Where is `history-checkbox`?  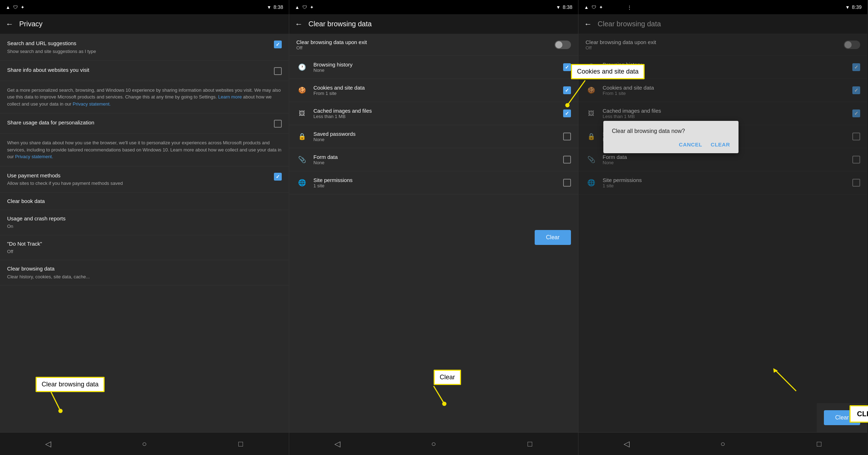
history-checkbox is located at coordinates (567, 67).